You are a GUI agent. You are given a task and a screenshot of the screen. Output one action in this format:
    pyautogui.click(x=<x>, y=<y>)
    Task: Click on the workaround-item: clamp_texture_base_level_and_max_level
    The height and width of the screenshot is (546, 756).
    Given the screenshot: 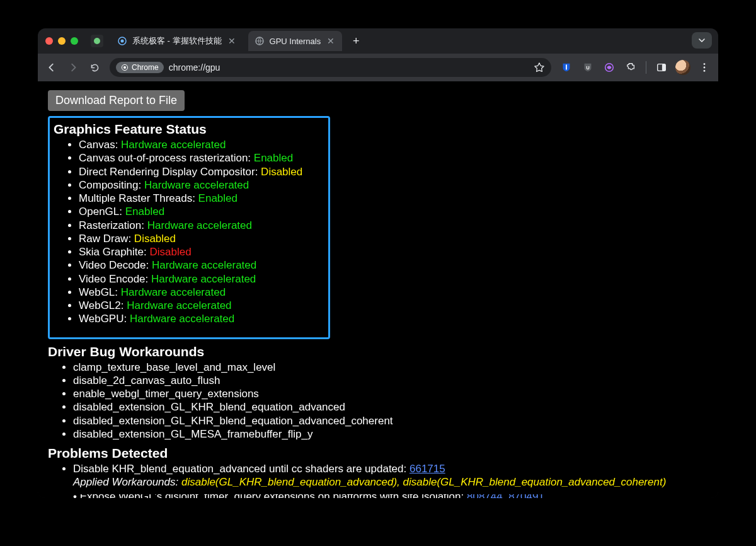 What is the action you would take?
    pyautogui.click(x=391, y=367)
    